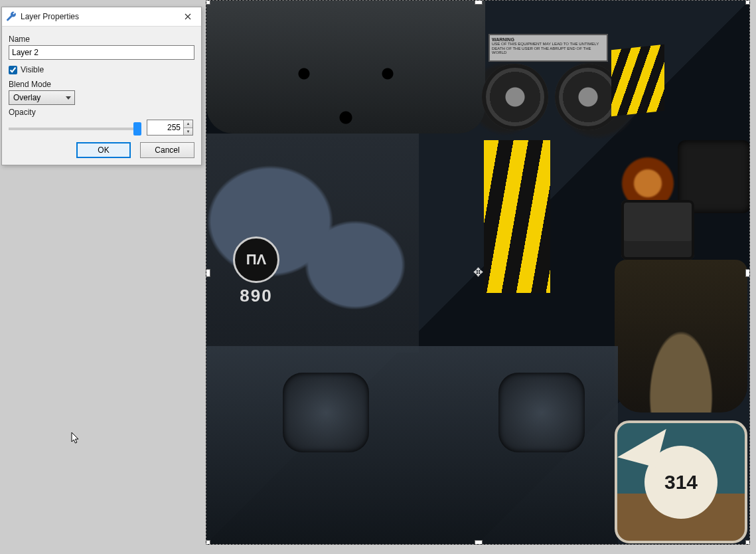  I want to click on dialog-title: Layer Properties, so click(99, 17).